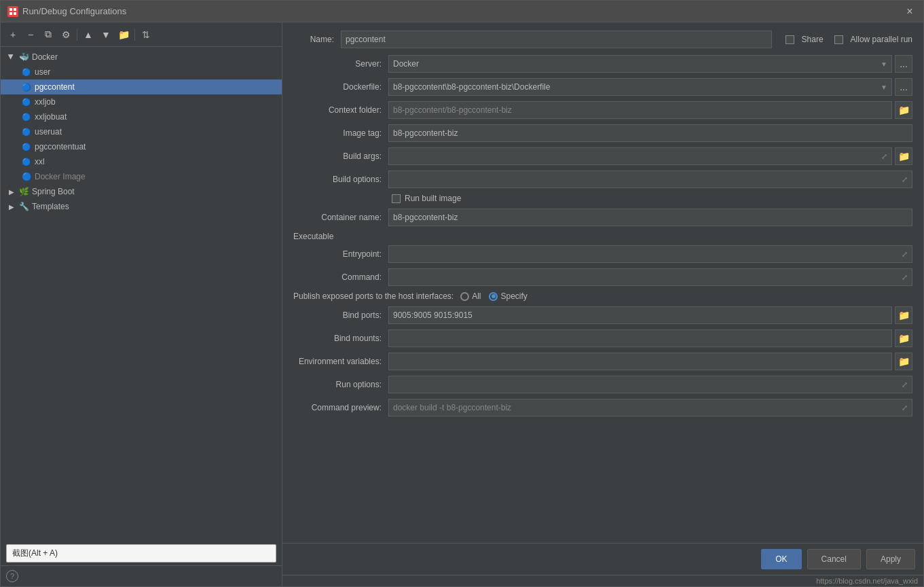 Image resolution: width=924 pixels, height=587 pixels. I want to click on publish-all-radio, so click(464, 296).